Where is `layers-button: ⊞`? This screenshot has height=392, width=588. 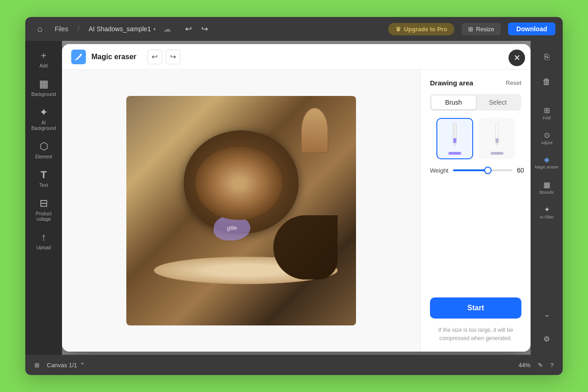 layers-button: ⊞ is located at coordinates (37, 365).